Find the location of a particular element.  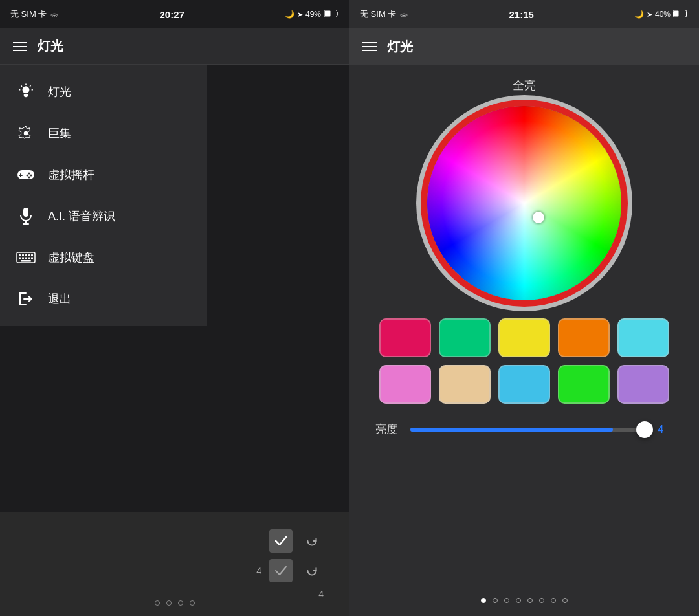

brightness-slider-track is located at coordinates (529, 430).